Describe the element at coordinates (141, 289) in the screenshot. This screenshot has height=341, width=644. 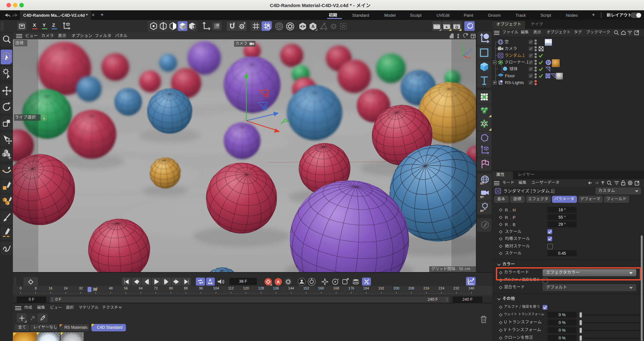
I see `svg-text: 64` at that location.